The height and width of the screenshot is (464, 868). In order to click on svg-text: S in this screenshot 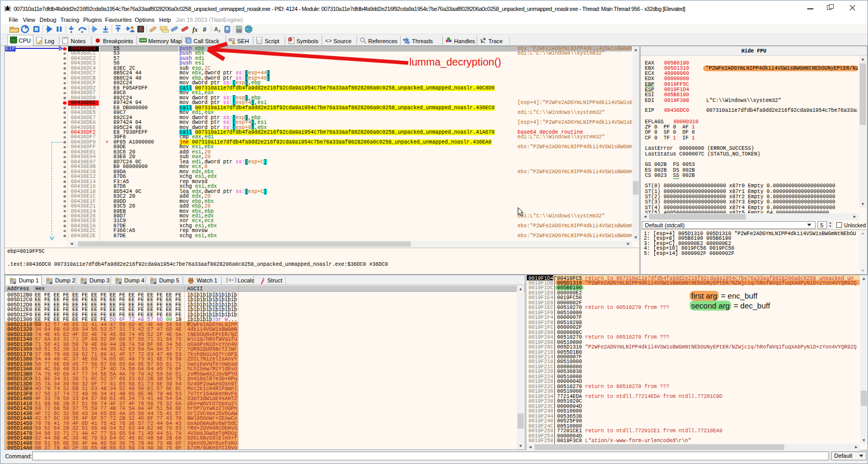, I will do `click(140, 29)`.